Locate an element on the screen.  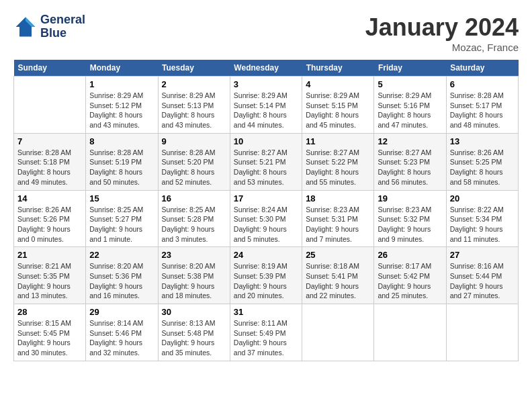
day-number: 15 is located at coordinates (122, 199).